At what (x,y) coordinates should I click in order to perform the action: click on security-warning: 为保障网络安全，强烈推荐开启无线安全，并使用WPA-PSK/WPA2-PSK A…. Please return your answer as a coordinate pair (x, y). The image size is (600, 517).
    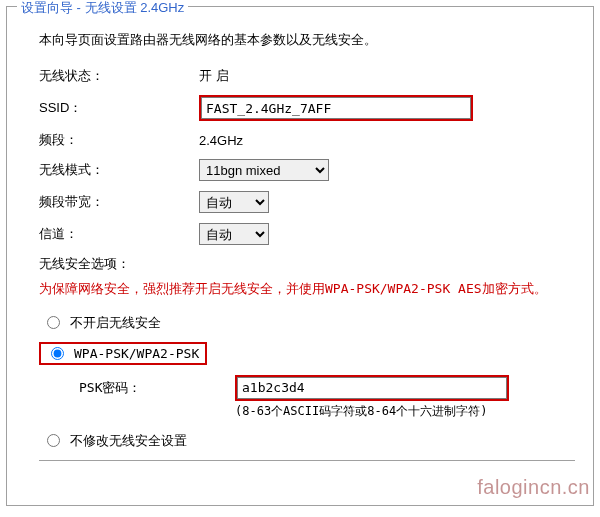
    Looking at the image, I should click on (307, 290).